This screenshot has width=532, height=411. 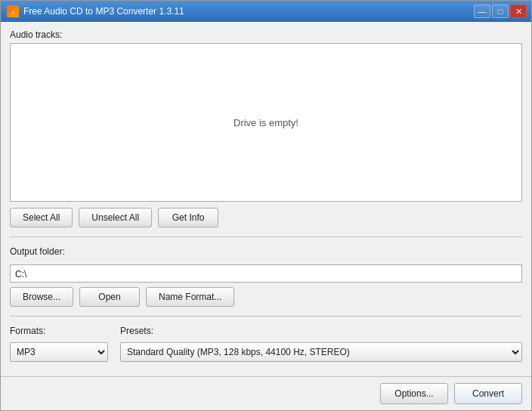 I want to click on browse-button: Browse..., so click(x=42, y=297).